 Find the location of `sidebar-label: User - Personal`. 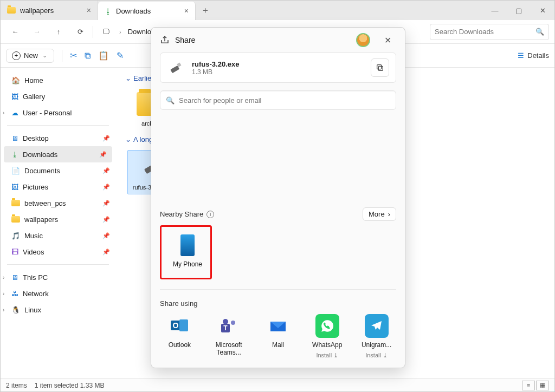

sidebar-label: User - Personal is located at coordinates (47, 113).